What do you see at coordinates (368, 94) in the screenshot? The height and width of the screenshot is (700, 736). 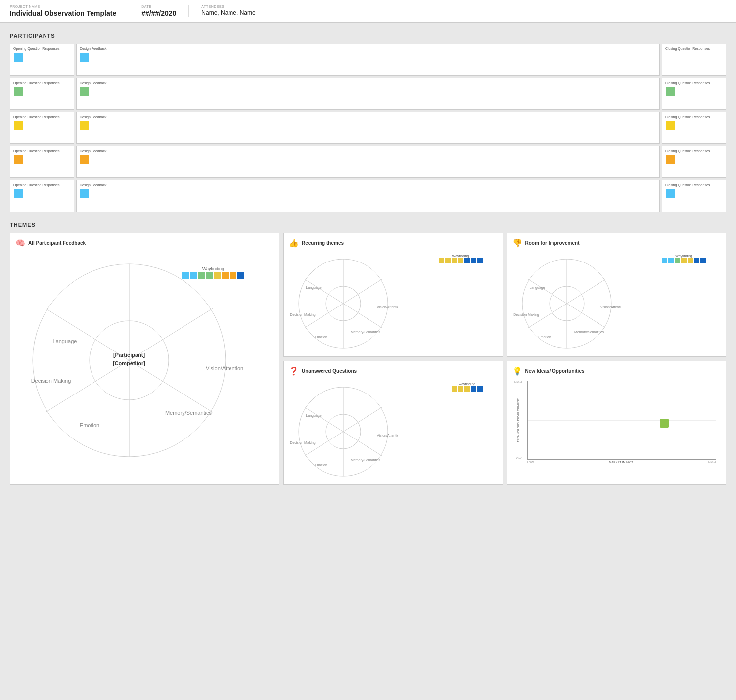 I see `participant-row-2: Opening Question Responses Design Feedba…` at bounding box center [368, 94].